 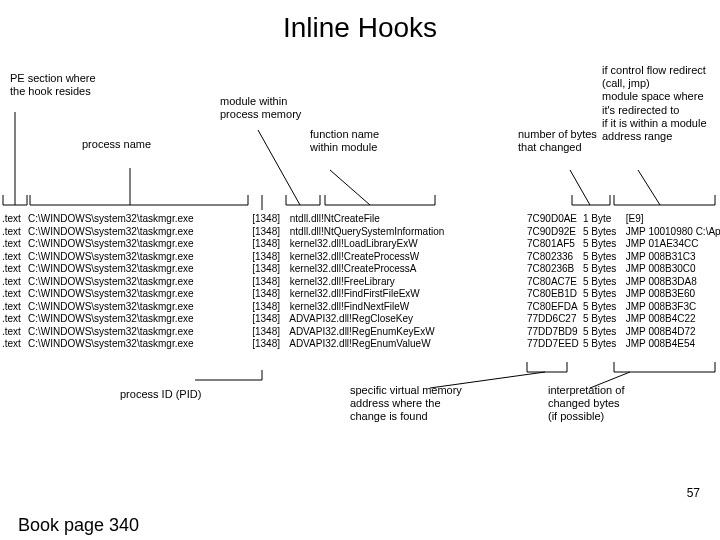 What do you see at coordinates (78, 526) in the screenshot?
I see `book-page: Book page 340` at bounding box center [78, 526].